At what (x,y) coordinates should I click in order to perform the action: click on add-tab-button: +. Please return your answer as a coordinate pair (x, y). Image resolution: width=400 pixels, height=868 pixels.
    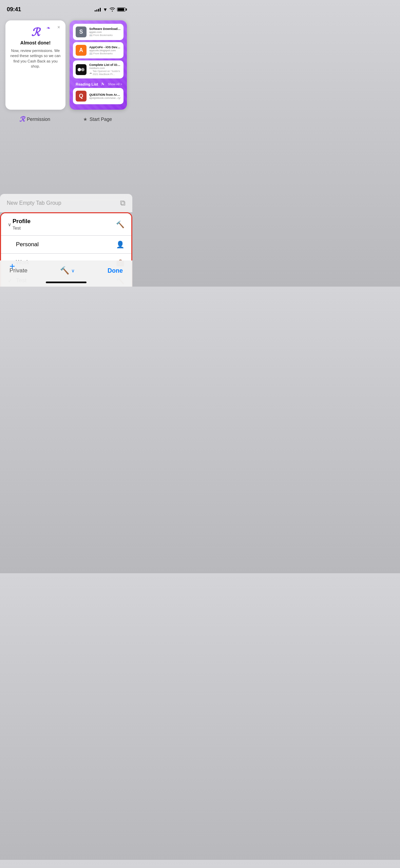
    Looking at the image, I should click on (12, 266).